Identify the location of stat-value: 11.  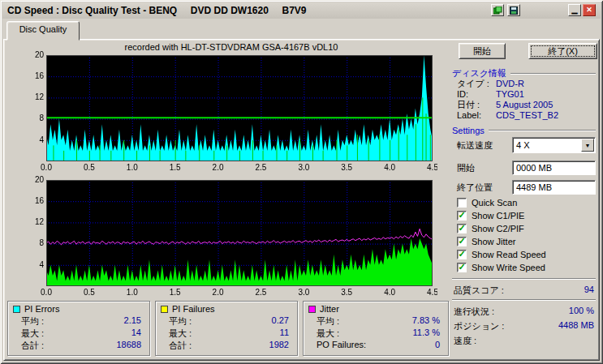
(284, 333).